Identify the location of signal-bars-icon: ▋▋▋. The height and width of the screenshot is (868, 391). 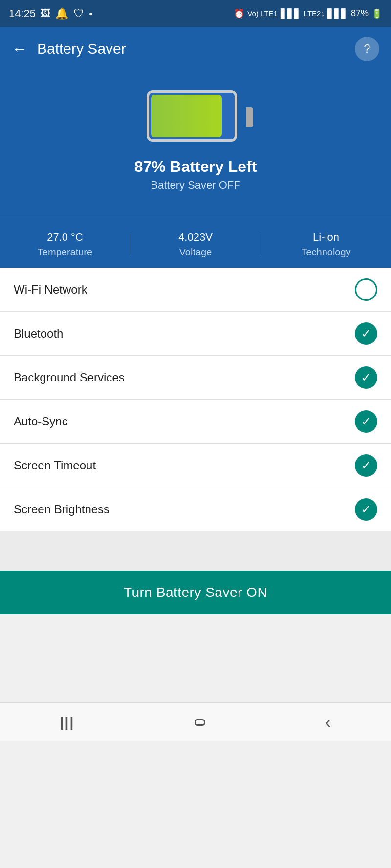
(291, 14).